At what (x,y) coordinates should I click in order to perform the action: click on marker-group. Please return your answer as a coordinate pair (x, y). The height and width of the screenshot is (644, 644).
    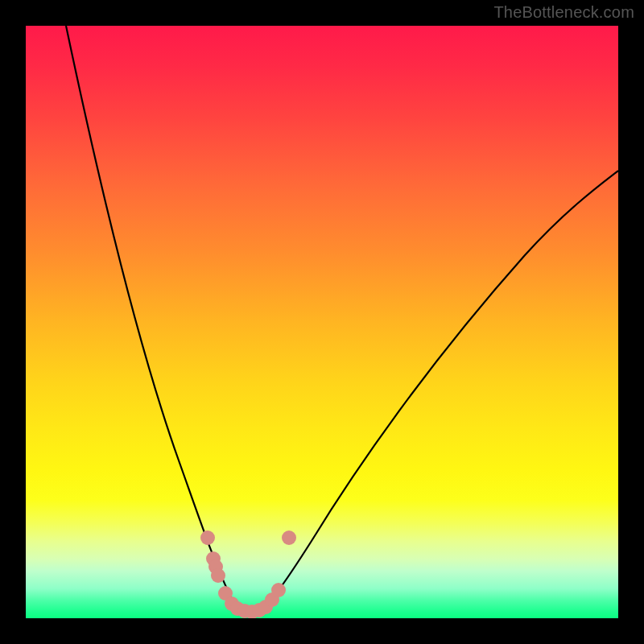
    Looking at the image, I should click on (248, 575).